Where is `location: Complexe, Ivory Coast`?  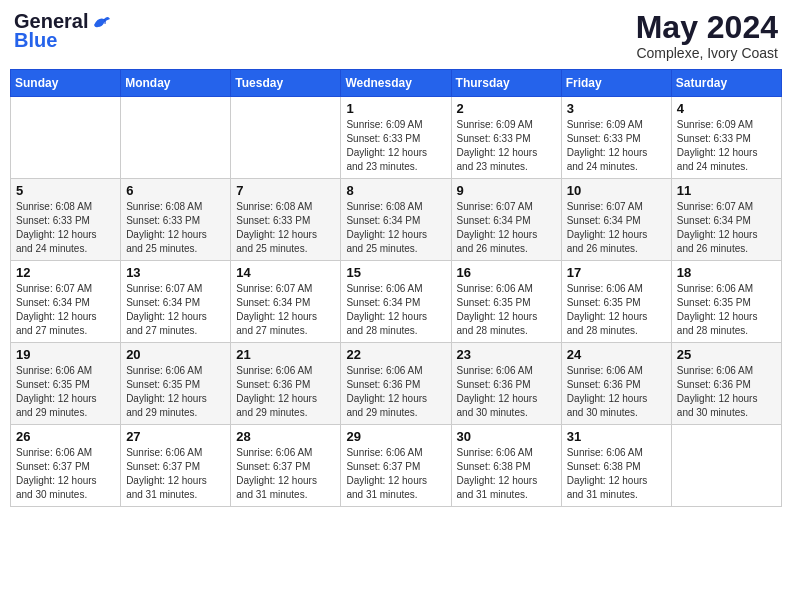
location: Complexe, Ivory Coast is located at coordinates (707, 53).